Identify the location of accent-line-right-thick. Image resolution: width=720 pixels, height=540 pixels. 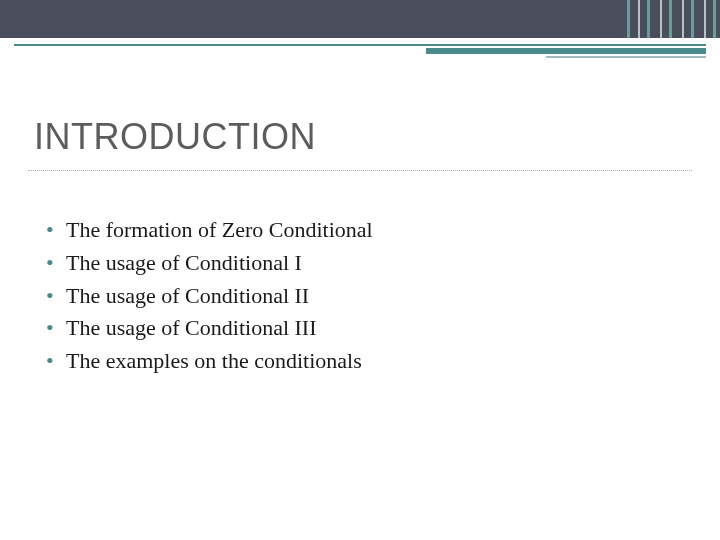
(566, 51).